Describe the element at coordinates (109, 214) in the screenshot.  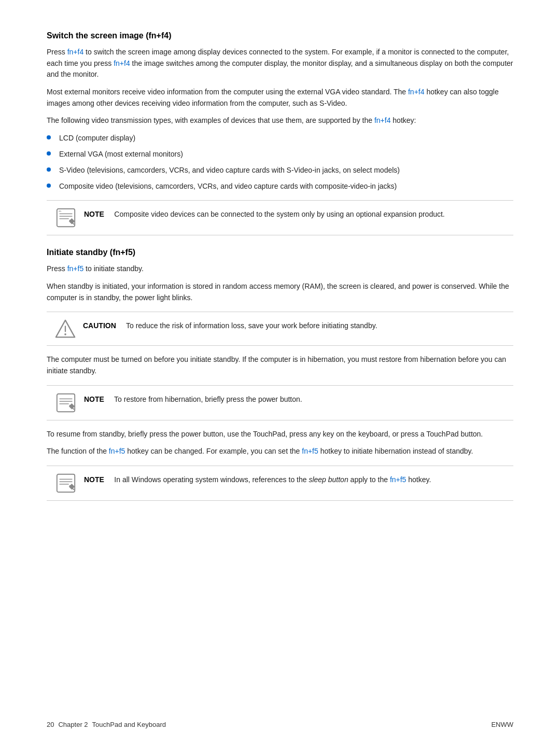
I see `note-text-spacer` at that location.